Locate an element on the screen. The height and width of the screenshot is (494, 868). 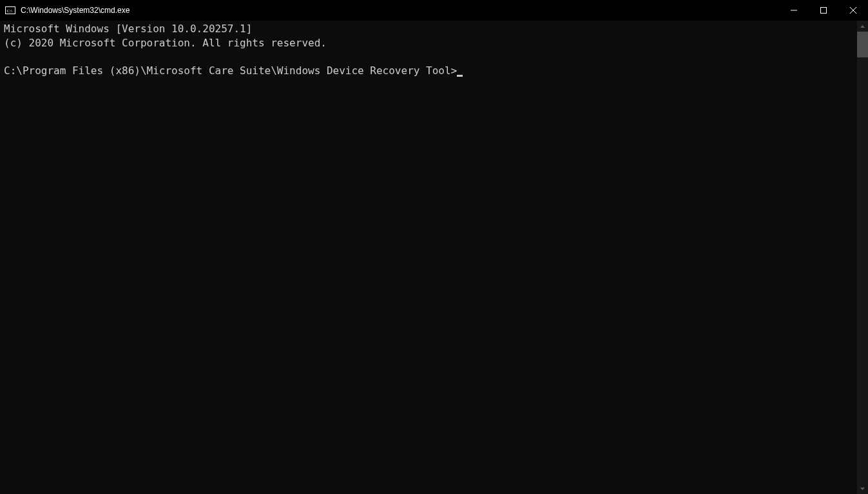
scroll-down-button is located at coordinates (862, 489).